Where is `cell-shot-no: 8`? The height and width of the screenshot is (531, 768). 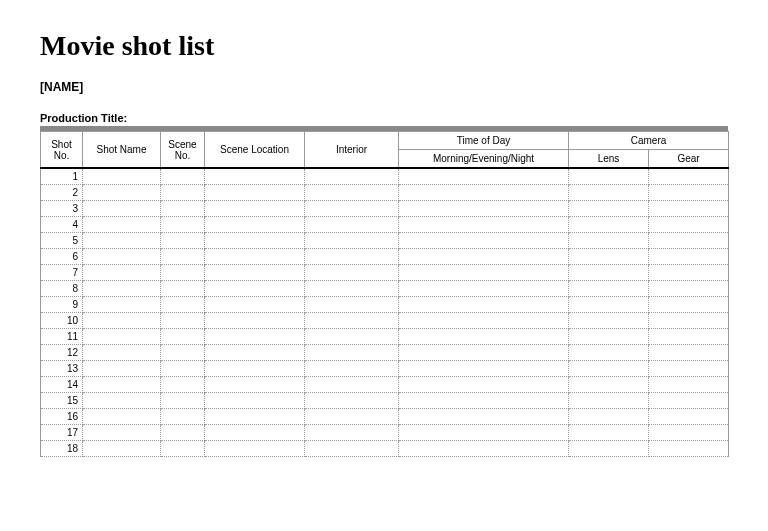 cell-shot-no: 8 is located at coordinates (62, 288).